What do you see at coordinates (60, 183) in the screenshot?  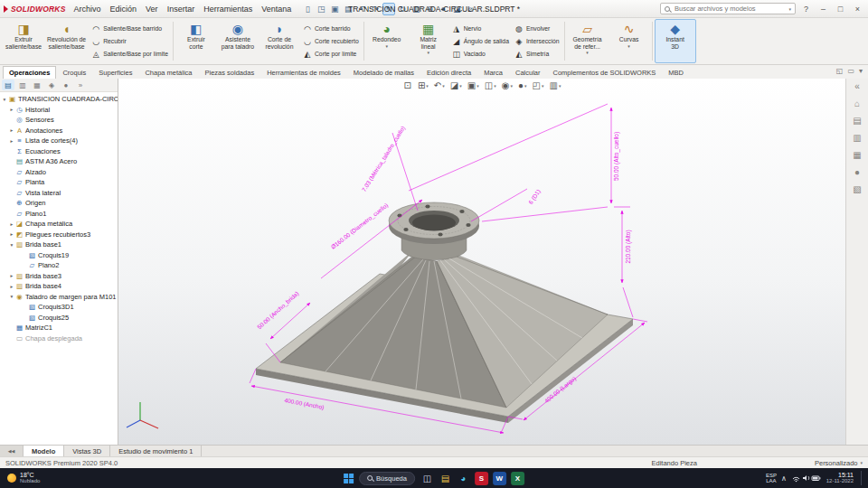 I see `tree-item-planta: ▱ Planta` at bounding box center [60, 183].